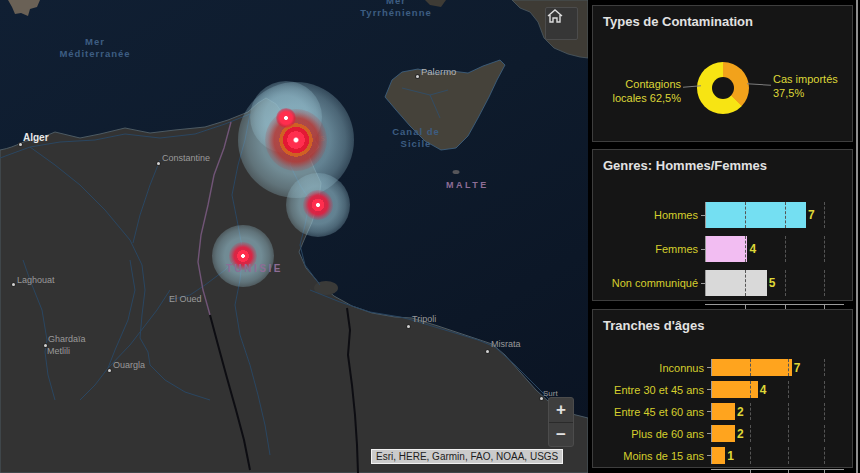 The height and width of the screenshot is (473, 860). I want to click on panel-genres-title: Genres: Hommes/Femmes, so click(722, 162).